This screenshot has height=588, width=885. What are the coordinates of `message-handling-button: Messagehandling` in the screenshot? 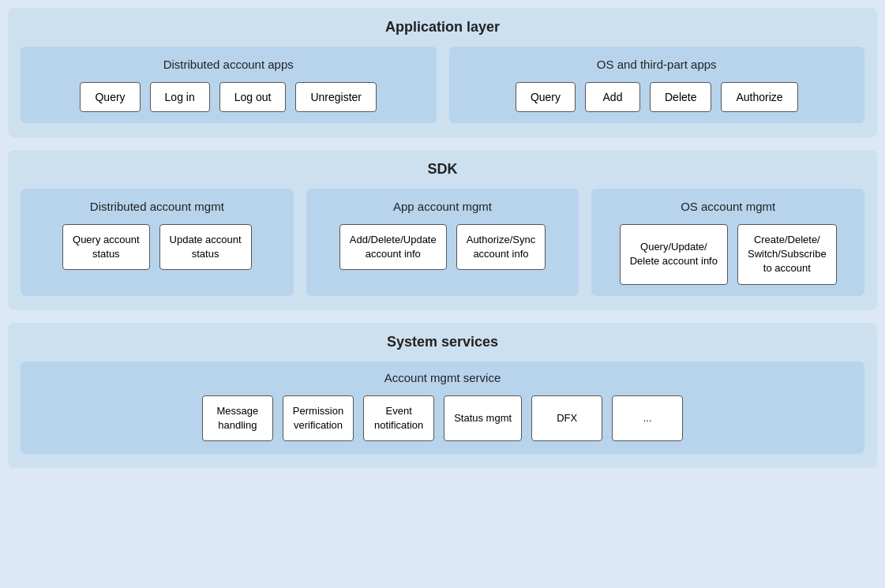 It's located at (238, 418).